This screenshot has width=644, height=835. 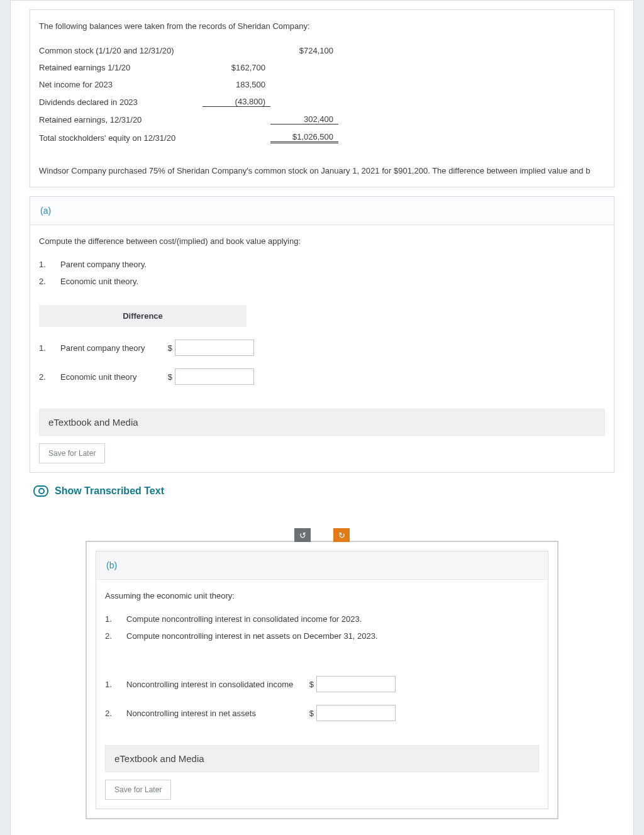 I want to click on list-item: Parent company theory., so click(x=103, y=264).